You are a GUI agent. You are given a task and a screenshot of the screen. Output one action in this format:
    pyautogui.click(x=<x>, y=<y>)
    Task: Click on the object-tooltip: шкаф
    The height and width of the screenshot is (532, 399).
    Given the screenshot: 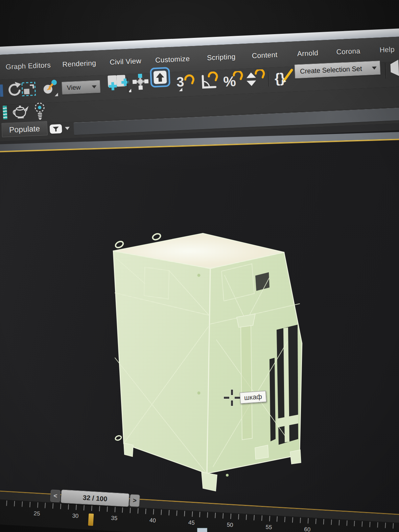 What is the action you would take?
    pyautogui.click(x=253, y=397)
    